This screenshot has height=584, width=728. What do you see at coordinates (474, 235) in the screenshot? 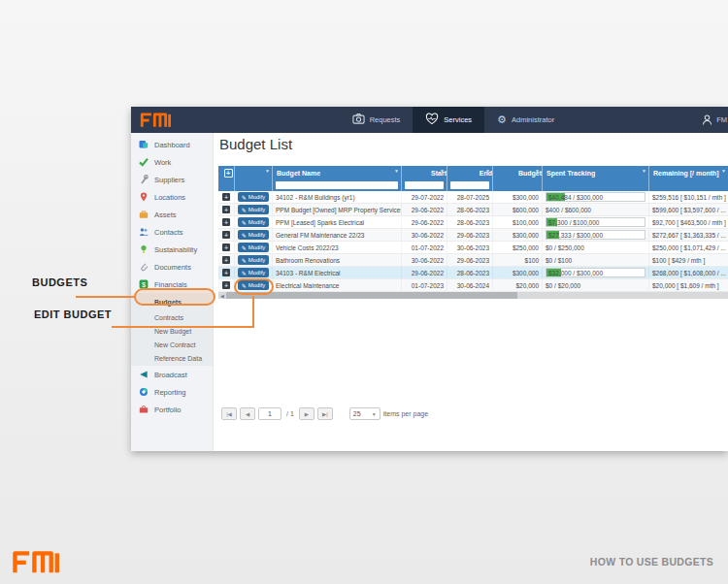
I see `table-row: +✎ModifyGeneral FM Maintenance 22/2330-0…` at bounding box center [474, 235].